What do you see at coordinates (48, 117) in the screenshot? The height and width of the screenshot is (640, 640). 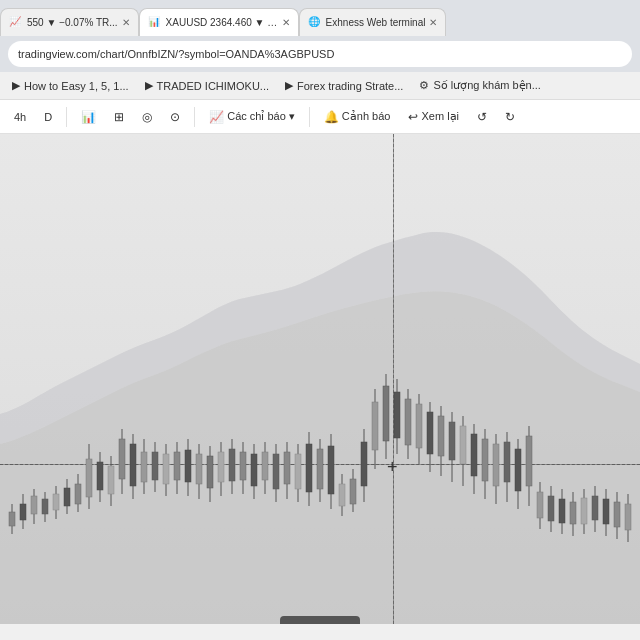 I see `timeframe-d-button: D` at bounding box center [48, 117].